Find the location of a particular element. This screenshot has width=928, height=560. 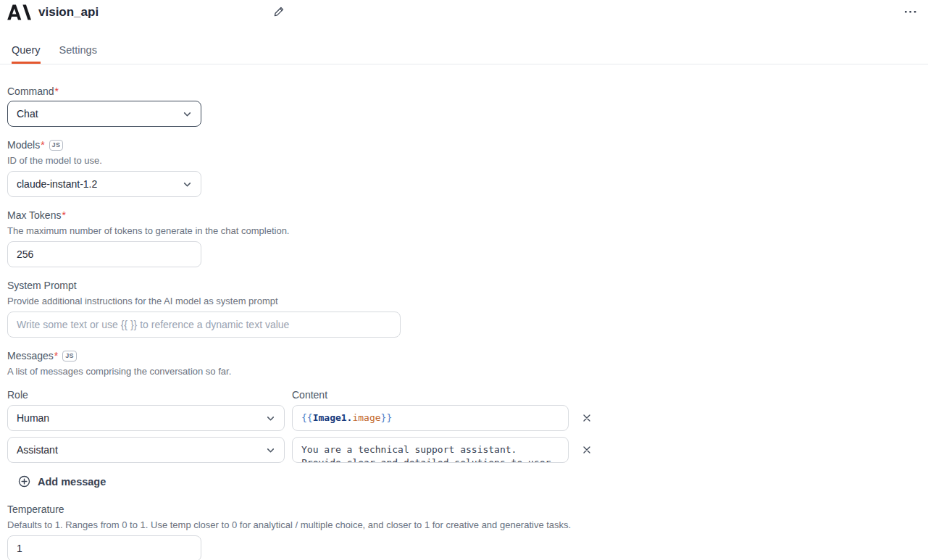

max-tokens-field: Max Tokens* The maximum number of tokens… is located at coordinates (462, 238).